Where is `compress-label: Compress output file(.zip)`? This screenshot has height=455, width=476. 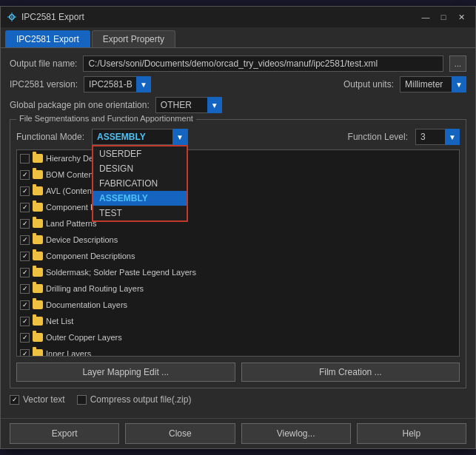
compress-label: Compress output file(.zip) is located at coordinates (141, 400).